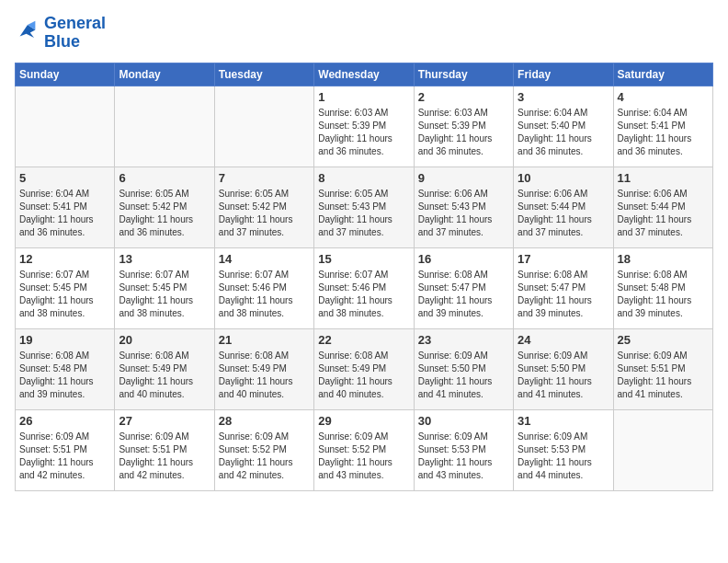 This screenshot has height=563, width=728. Describe the element at coordinates (463, 207) in the screenshot. I see `calendar-cell: 9Sunrise: 6:06 AMSunset: 5:43 PMDaylight…` at that location.